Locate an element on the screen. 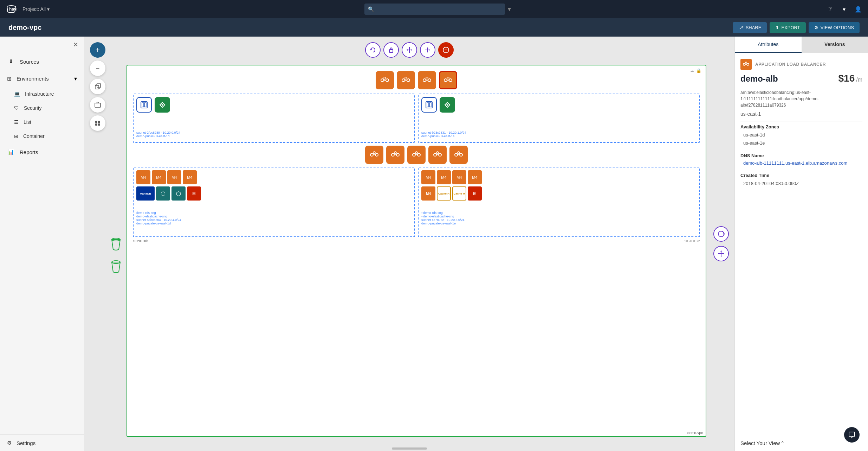 Image resolution: width=868 pixels, height=451 pixels. resource-price: $16 is located at coordinates (847, 78).